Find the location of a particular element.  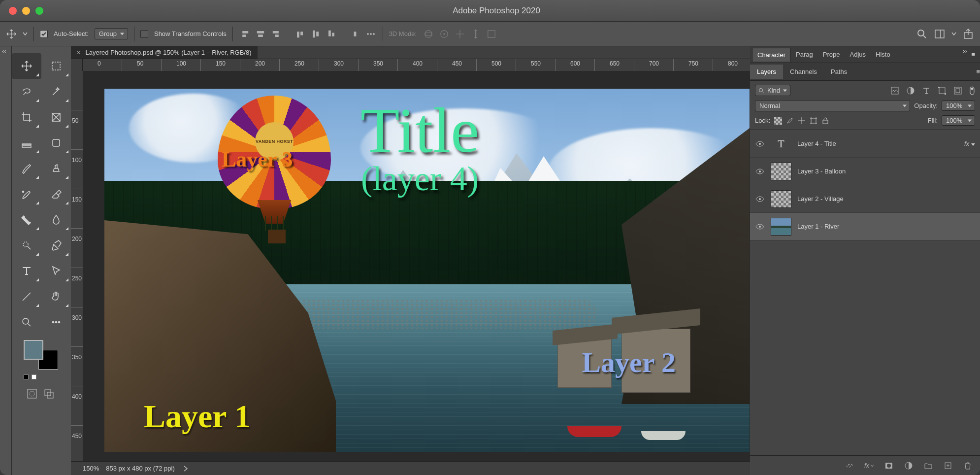

show-transform-checkbox is located at coordinates (144, 34).